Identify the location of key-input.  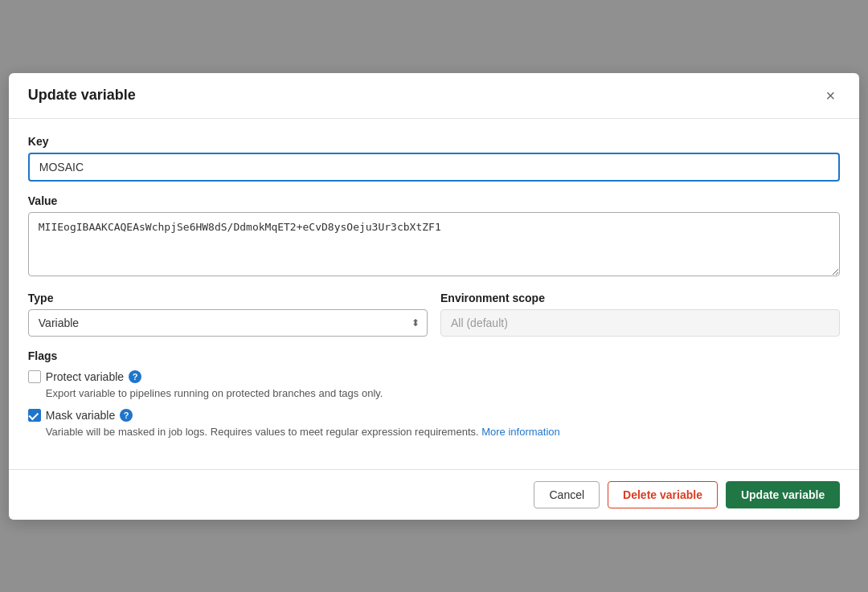
(434, 167).